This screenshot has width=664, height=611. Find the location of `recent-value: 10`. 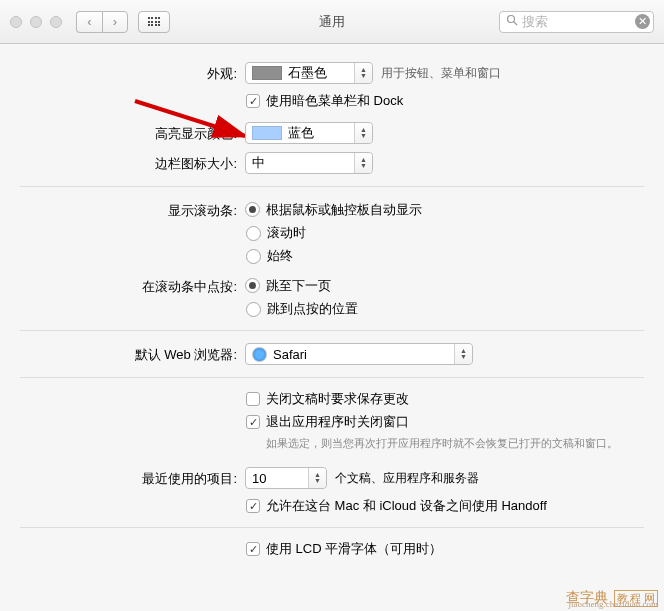

recent-value: 10 is located at coordinates (259, 478).